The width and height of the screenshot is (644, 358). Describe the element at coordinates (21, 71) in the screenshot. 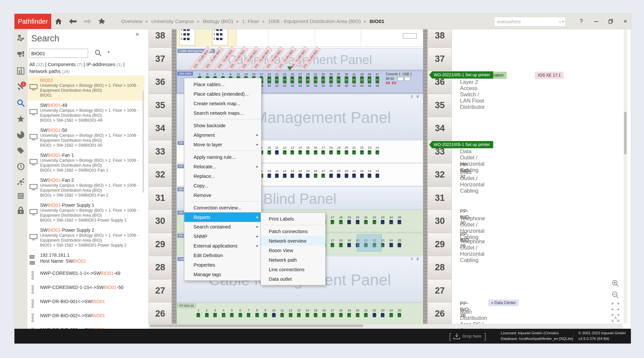

I see `sidebar-item-planning` at that location.